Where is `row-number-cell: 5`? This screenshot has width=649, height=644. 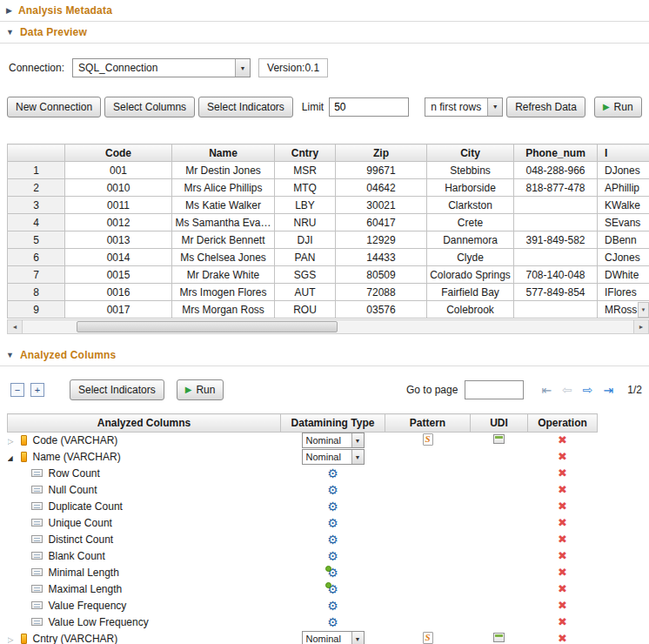
row-number-cell: 5 is located at coordinates (37, 240).